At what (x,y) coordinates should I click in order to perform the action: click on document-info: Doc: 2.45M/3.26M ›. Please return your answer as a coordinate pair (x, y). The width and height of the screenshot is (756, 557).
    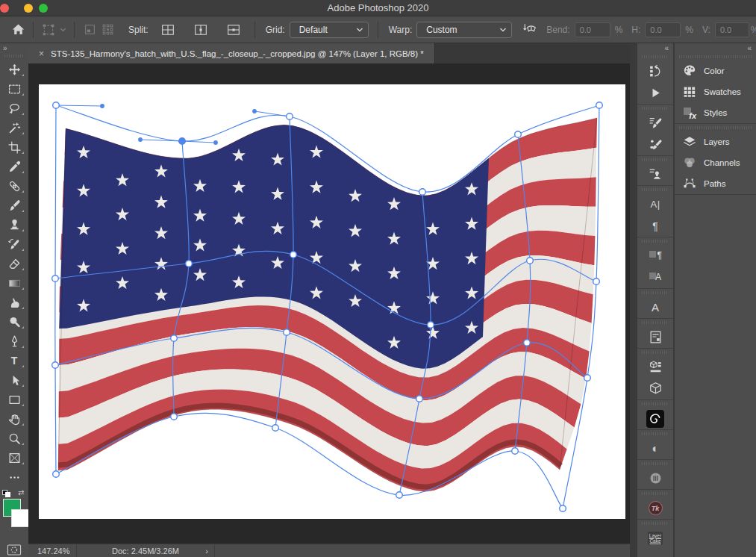
    Looking at the image, I should click on (146, 551).